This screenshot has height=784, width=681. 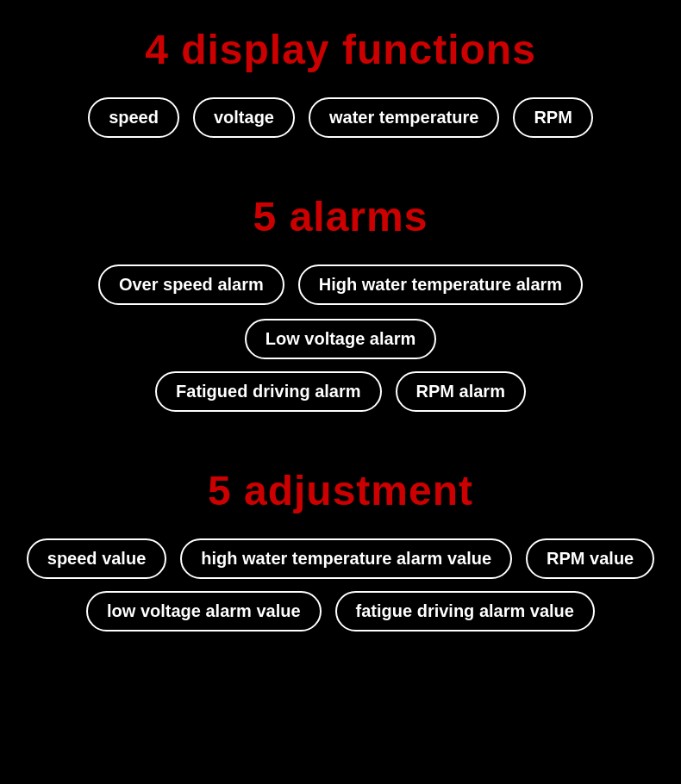 I want to click on badges-row-alarms-1: Fatigued driving alarmRPM alarm, so click(x=340, y=391).